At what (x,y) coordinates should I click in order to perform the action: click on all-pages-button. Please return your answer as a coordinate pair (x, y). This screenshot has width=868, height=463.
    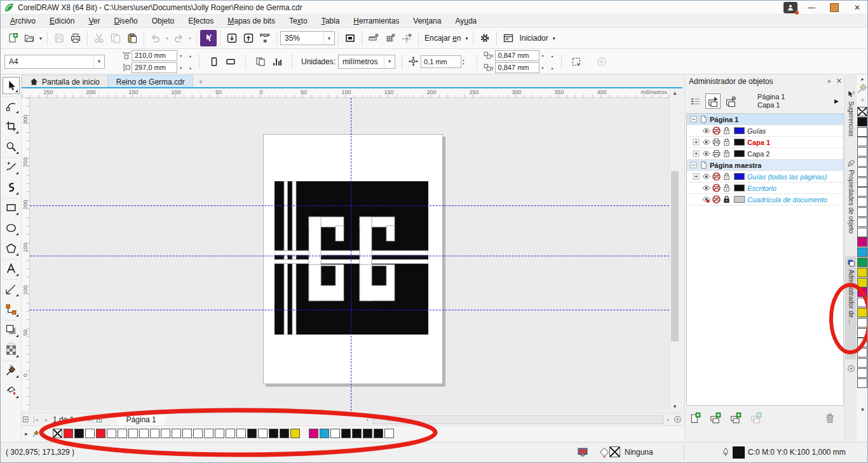
    Looking at the image, I should click on (261, 62).